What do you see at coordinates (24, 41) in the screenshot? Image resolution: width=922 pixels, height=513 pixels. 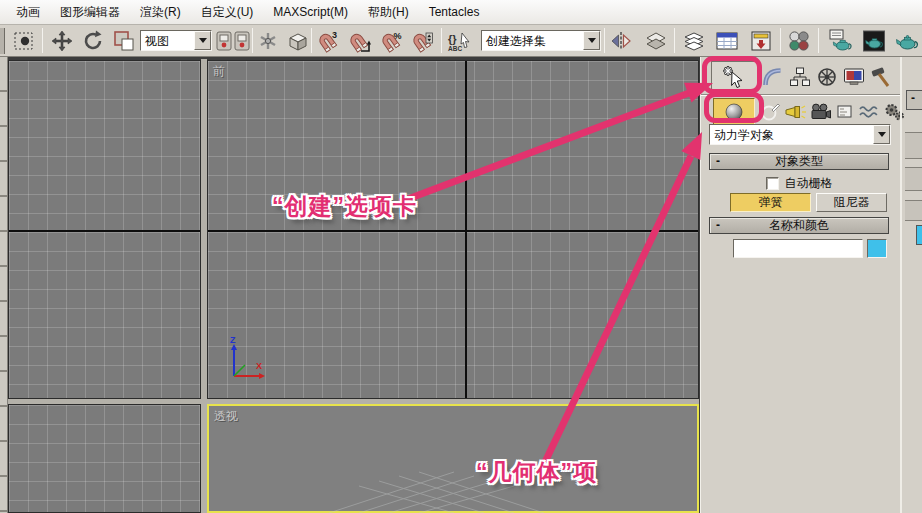 I see `region-select-icon` at bounding box center [24, 41].